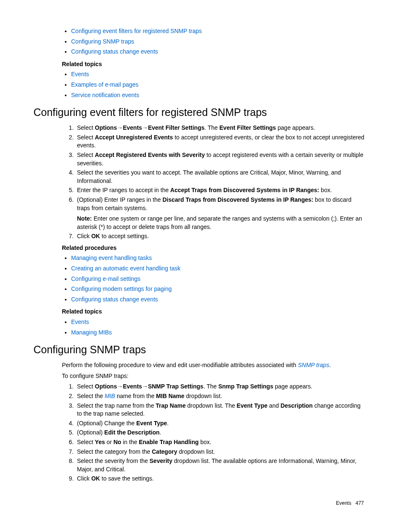 The height and width of the screenshot is (532, 399). I want to click on text: (Optional) Change the, so click(107, 423).